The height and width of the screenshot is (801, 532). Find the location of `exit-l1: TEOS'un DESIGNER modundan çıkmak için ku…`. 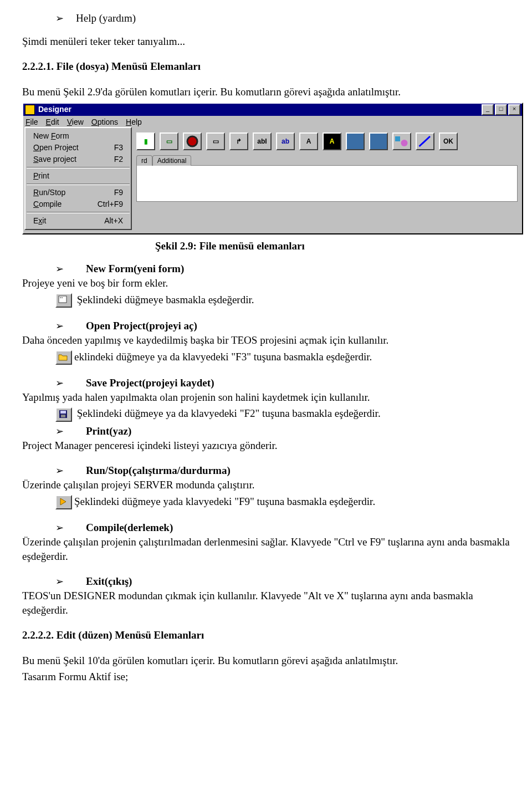

exit-l1: TEOS'un DESIGNER modundan çıkmak için ku… is located at coordinates (266, 603).